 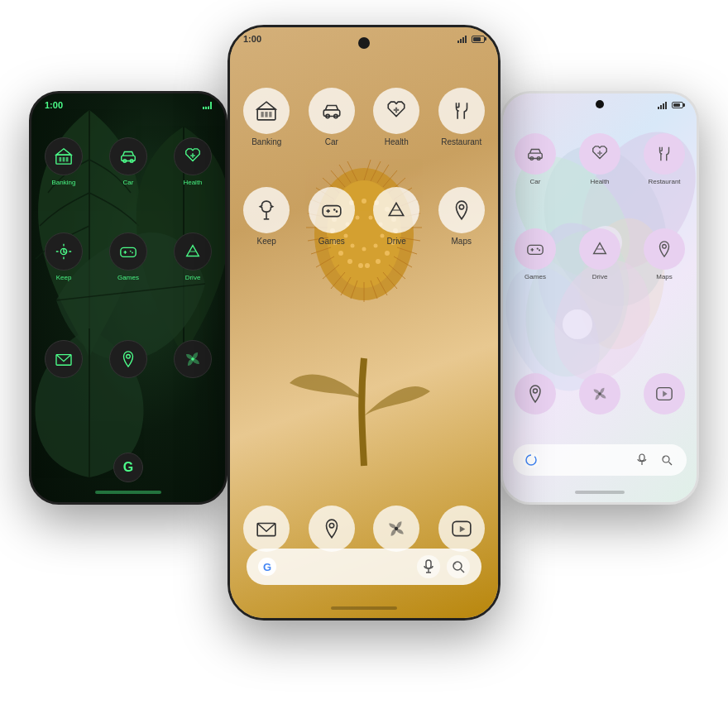 What do you see at coordinates (65, 278) in the screenshot?
I see `keep-label-dark: Keep` at bounding box center [65, 278].